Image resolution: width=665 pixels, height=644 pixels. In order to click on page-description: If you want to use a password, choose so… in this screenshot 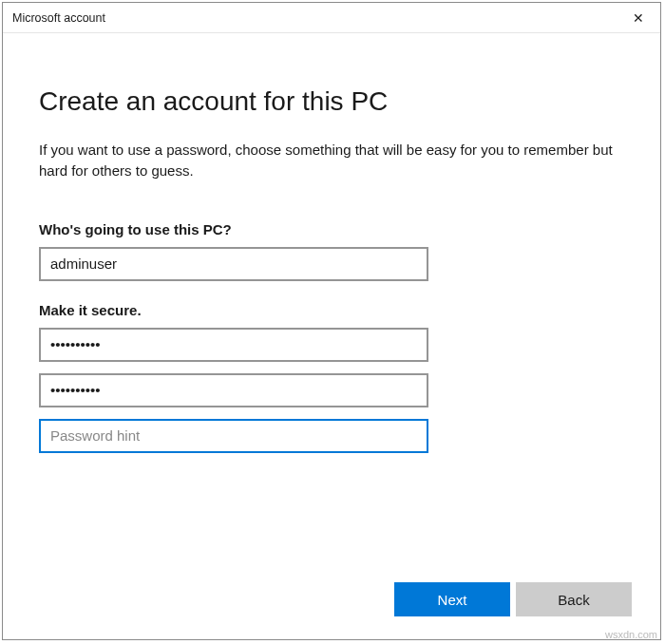, I will do `click(332, 161)`.